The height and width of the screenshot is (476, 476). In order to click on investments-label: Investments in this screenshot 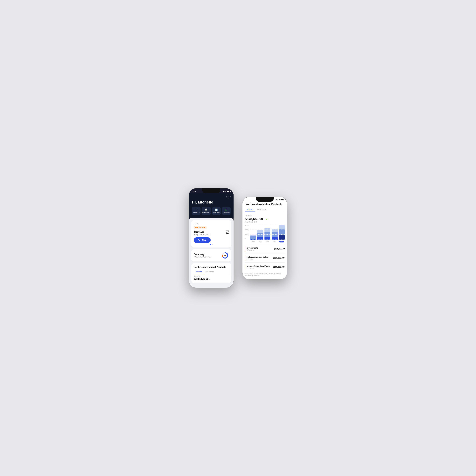, I will do `click(206, 212)`.